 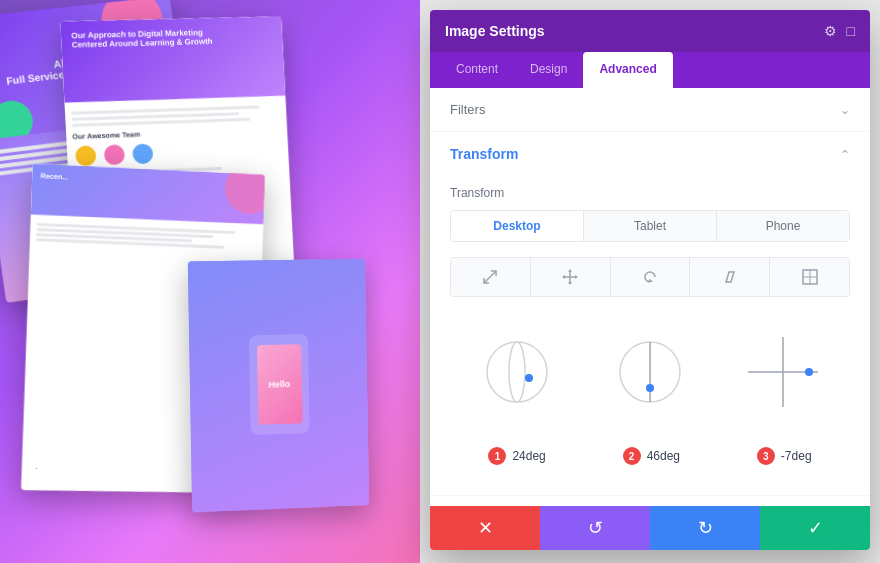 I want to click on value-text-1: 24deg, so click(x=528, y=456).